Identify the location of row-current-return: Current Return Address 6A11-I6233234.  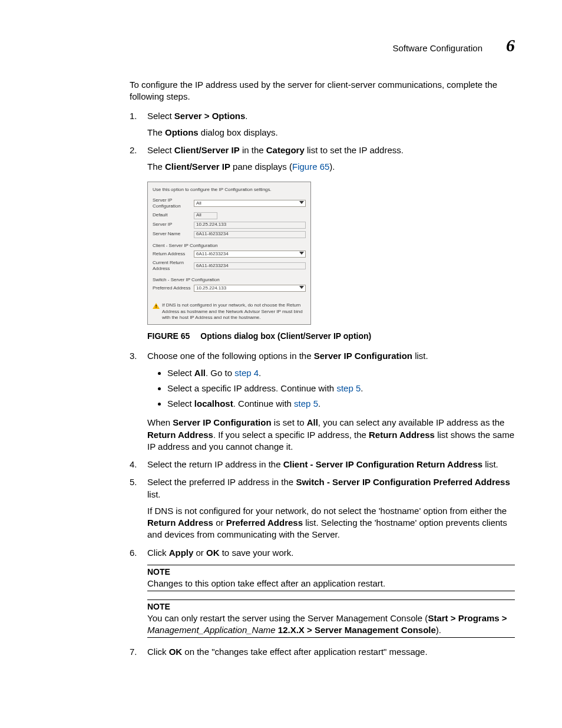
(229, 266).